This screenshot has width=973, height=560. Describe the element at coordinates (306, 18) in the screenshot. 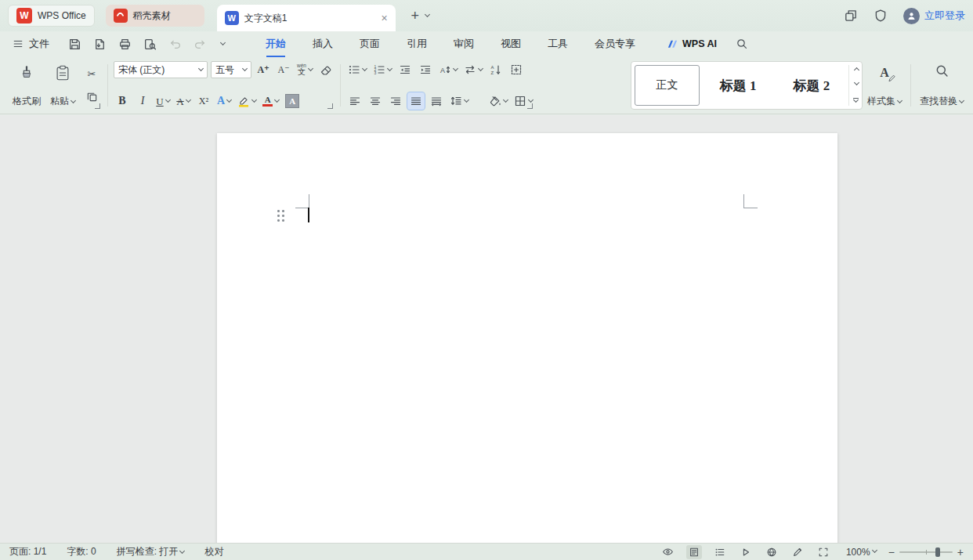

I see `tab-document-active: W 文字文稿1 ×` at that location.